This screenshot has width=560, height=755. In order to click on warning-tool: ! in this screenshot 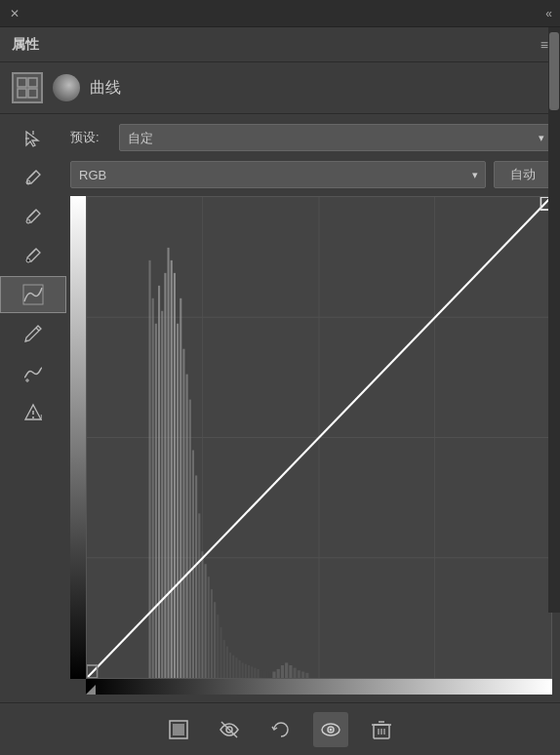, I will do `click(33, 412)`.